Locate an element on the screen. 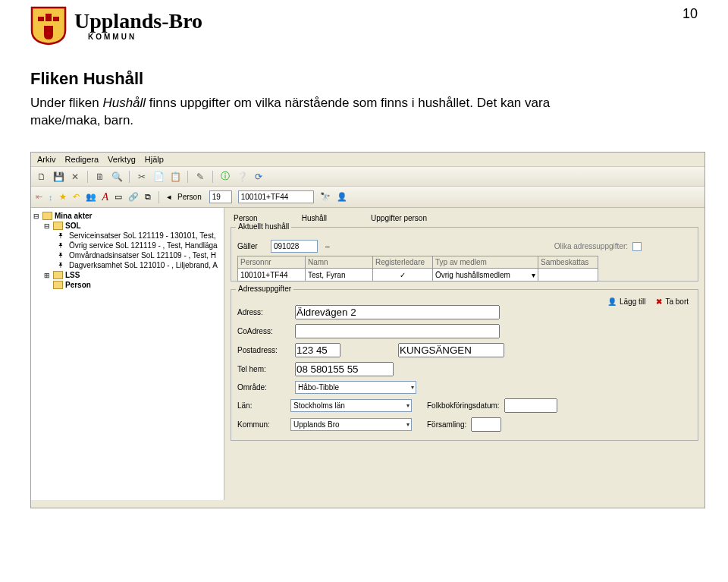 The image size is (728, 582). cell-typ: Övrig hushållsmedlem▾ is located at coordinates (485, 275).